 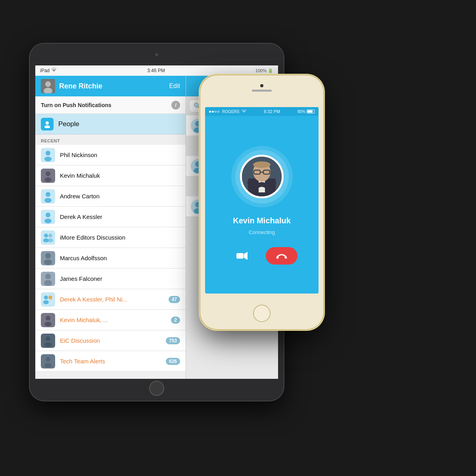 What do you see at coordinates (311, 111) in the screenshot?
I see `battery-icon` at bounding box center [311, 111].